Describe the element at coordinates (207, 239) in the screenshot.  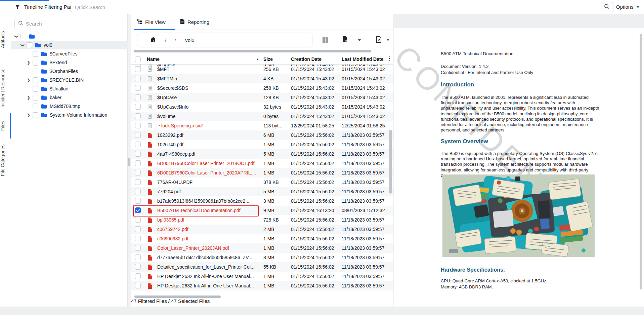
I see `file-name-cell: c06906932.pdf` at that location.